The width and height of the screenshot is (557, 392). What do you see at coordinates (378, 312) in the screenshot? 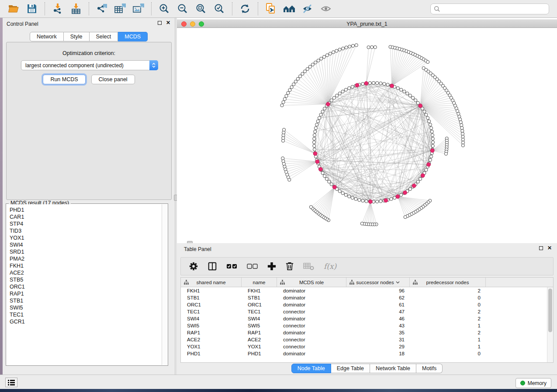
I see `cell-successor-nodes: 47` at bounding box center [378, 312].